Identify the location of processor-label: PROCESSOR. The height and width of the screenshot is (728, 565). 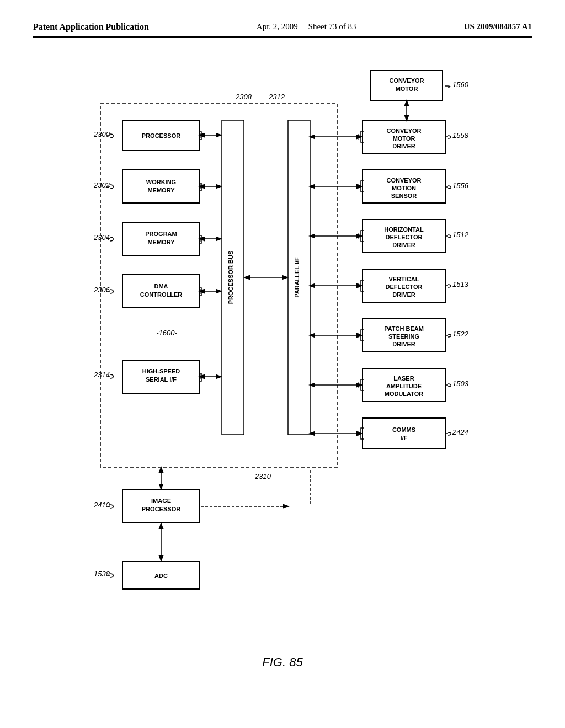
(161, 136).